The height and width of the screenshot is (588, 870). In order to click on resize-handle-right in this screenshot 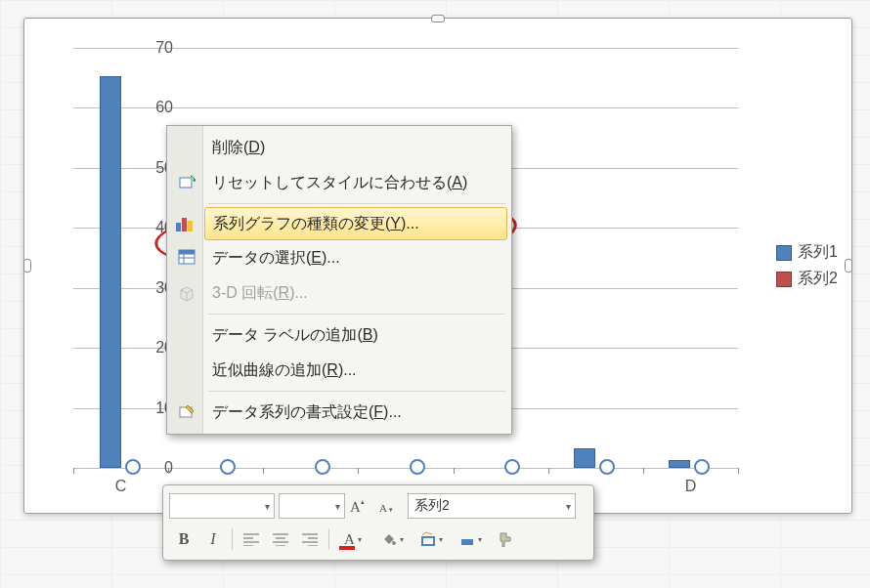, I will do `click(848, 266)`.